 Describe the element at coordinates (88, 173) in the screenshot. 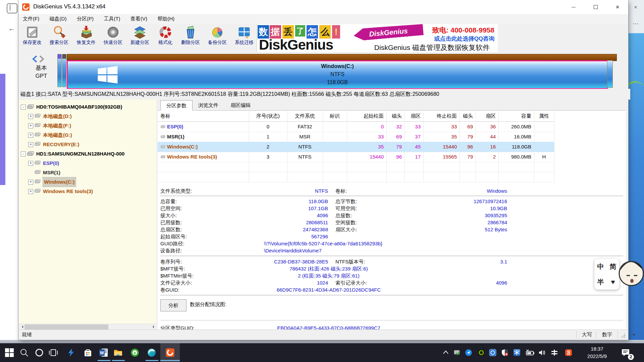

I see `tree-item-msr: MSR(1)` at that location.